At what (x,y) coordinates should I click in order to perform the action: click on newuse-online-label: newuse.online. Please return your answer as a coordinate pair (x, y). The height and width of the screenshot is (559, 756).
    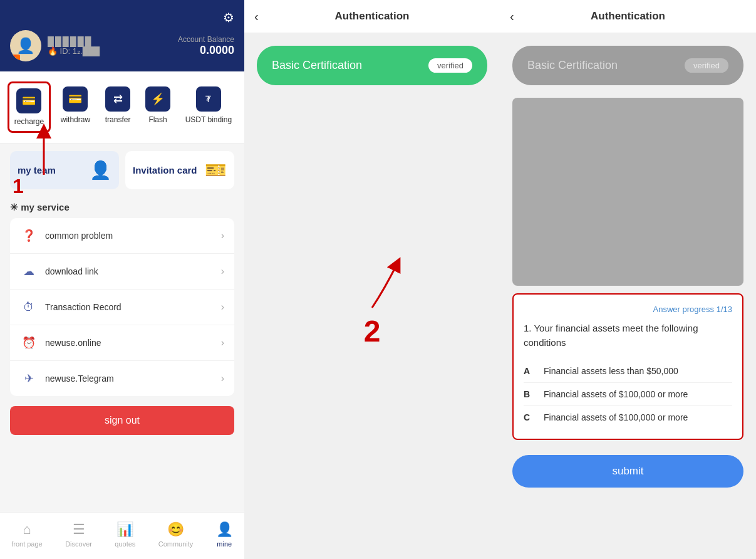
    Looking at the image, I should click on (133, 343).